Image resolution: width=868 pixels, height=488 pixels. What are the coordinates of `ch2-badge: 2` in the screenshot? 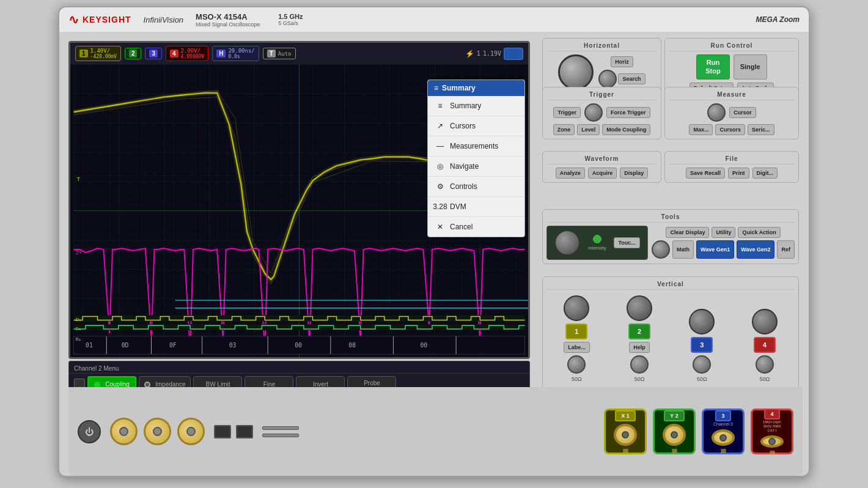 It's located at (133, 54).